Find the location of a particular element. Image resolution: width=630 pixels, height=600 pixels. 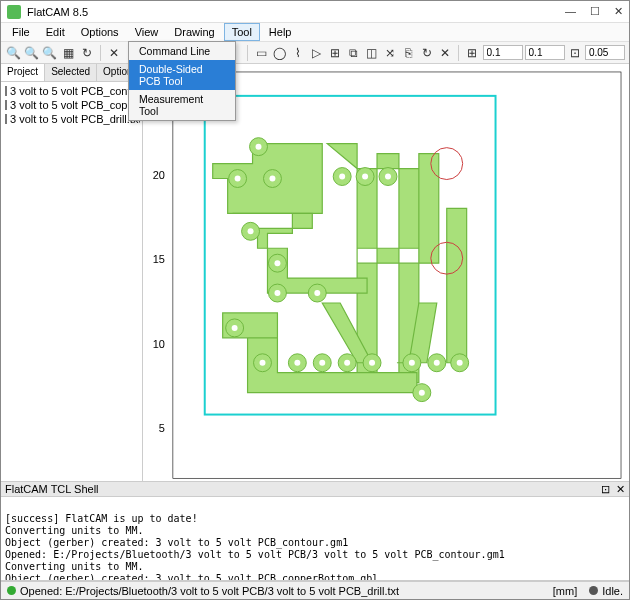

tool-menu-item: Measurement Tool is located at coordinates (182, 105).